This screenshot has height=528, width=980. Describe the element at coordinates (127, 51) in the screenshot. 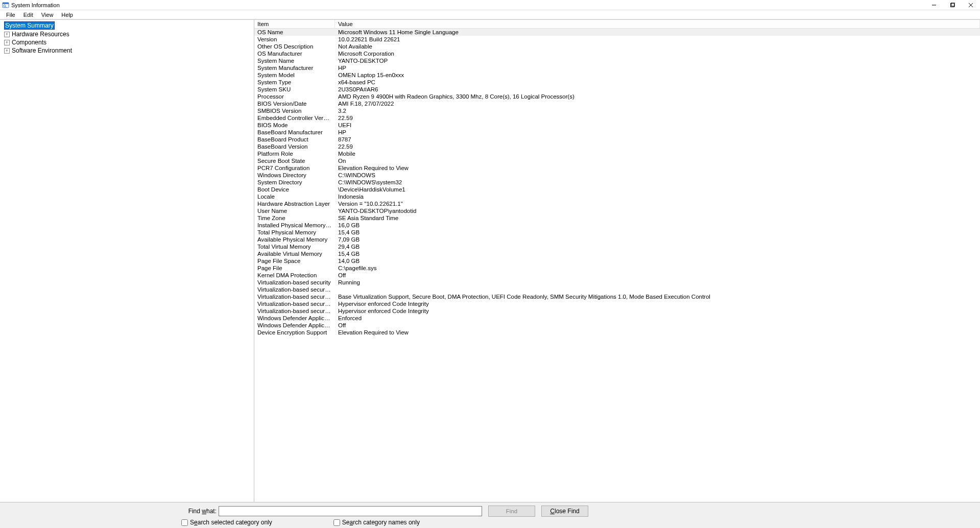

I see `tree-software-environment: + Software Environment` at that location.